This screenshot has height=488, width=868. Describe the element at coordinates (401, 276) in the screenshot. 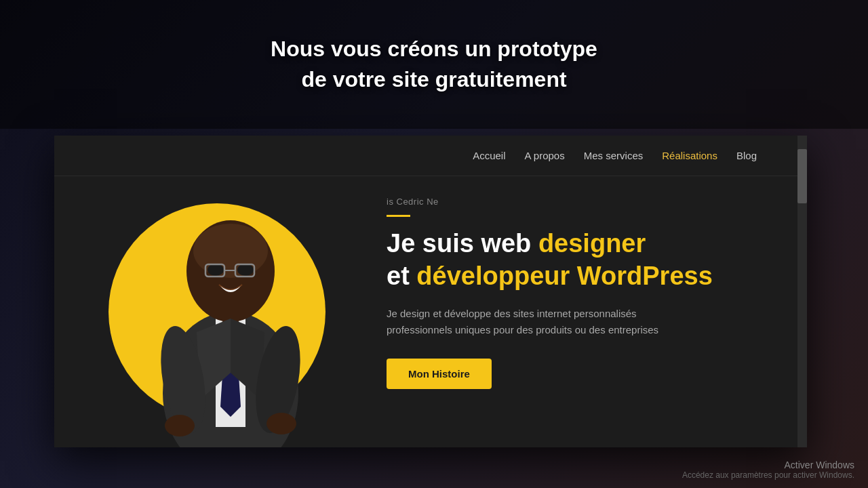

I see `hero-title-part2: et` at that location.